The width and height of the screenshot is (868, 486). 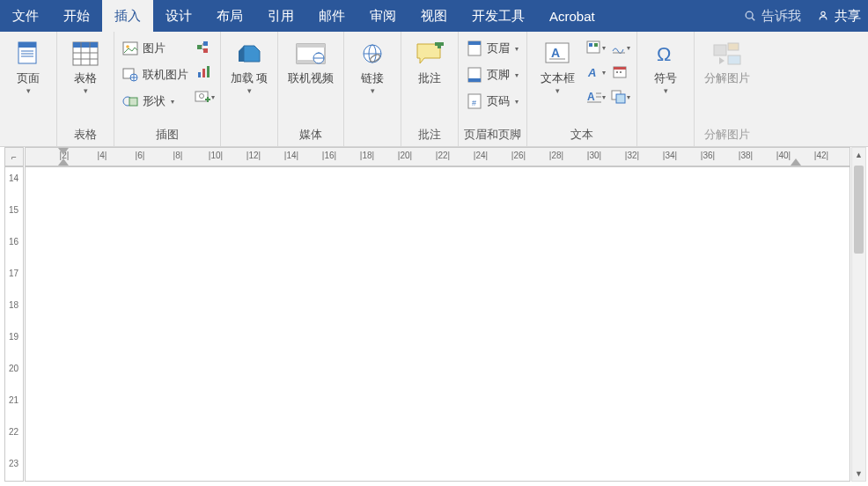 I want to click on quickparts-button: ▾, so click(x=596, y=48).